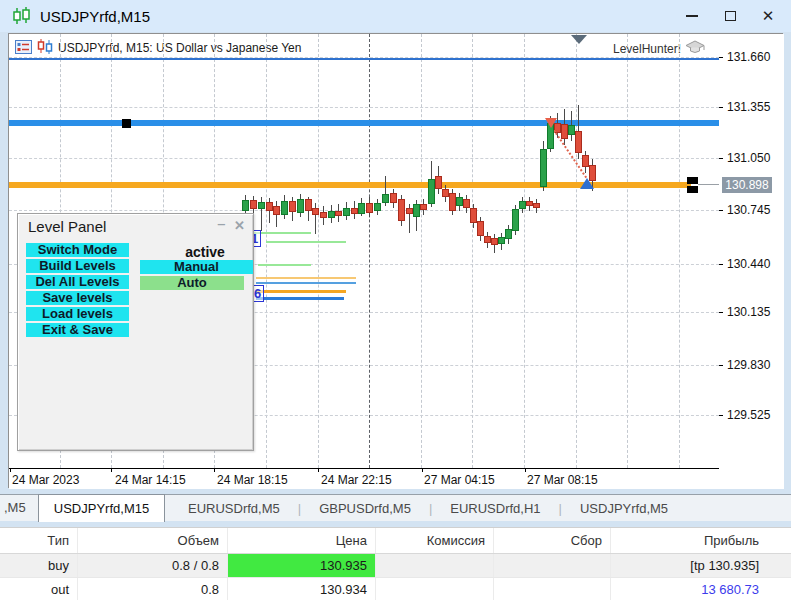 The width and height of the screenshot is (791, 600). What do you see at coordinates (196, 267) in the screenshot?
I see `panel-mode-manual: Manual` at bounding box center [196, 267].